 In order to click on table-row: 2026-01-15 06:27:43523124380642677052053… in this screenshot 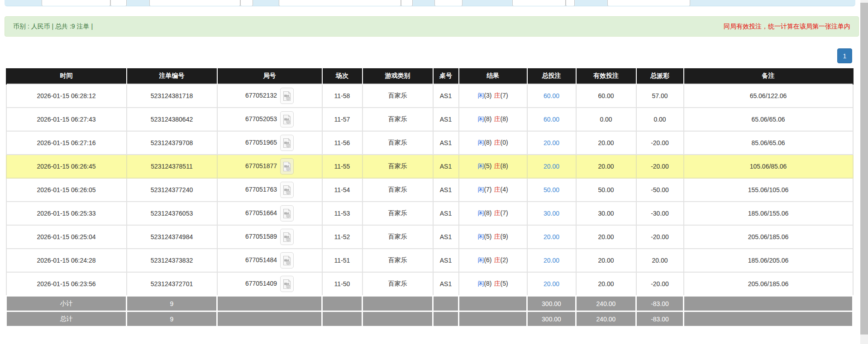, I will do `click(430, 119)`.